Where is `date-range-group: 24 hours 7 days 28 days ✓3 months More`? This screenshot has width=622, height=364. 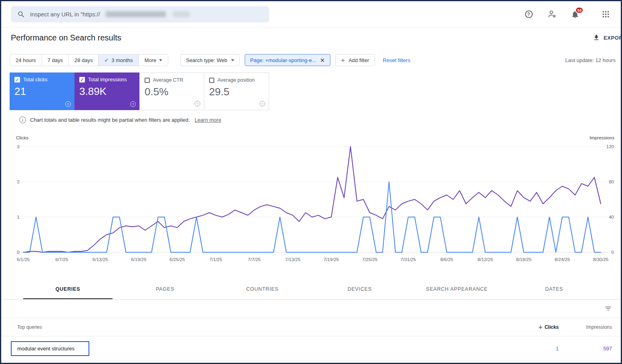 date-range-group: 24 hours 7 days 28 days ✓3 months More is located at coordinates (89, 60).